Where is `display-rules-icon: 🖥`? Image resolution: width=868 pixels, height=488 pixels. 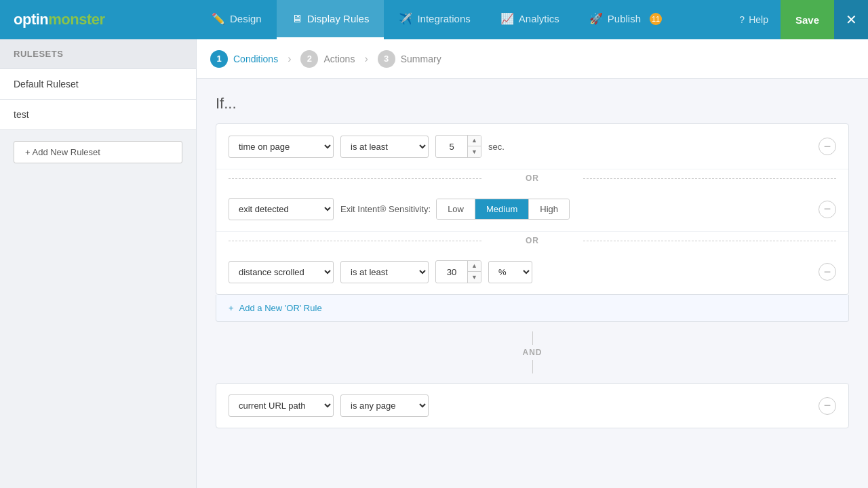
display-rules-icon: 🖥 is located at coordinates (297, 19).